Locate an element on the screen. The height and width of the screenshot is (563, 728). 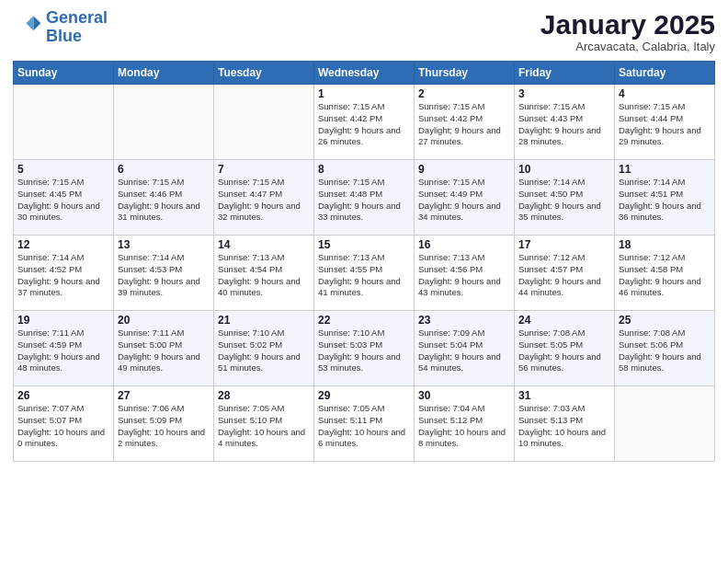
day-number: 13 is located at coordinates (164, 245).